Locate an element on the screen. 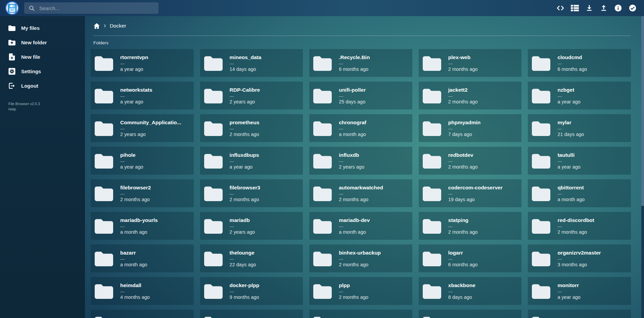  code-icon is located at coordinates (560, 8).